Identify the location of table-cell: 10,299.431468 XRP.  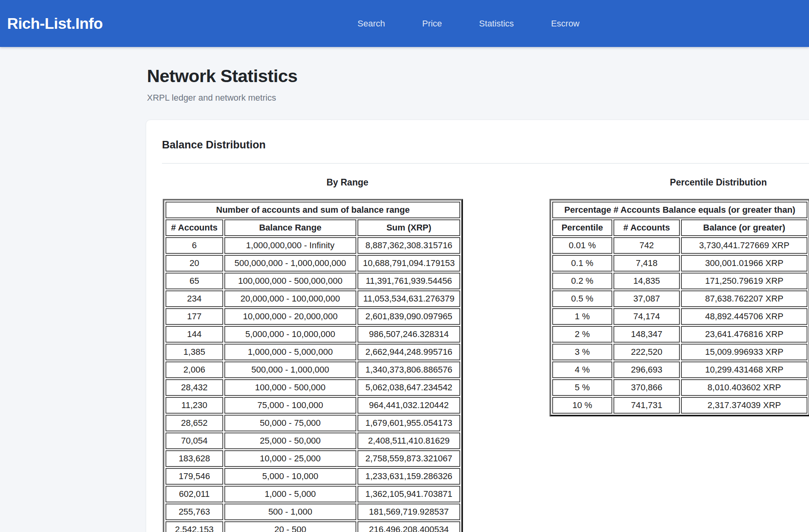
(744, 370).